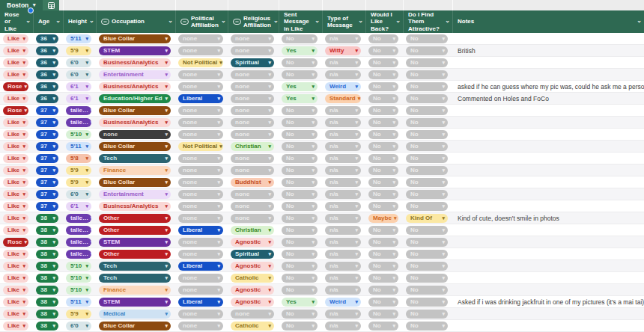 The image size is (644, 332). What do you see at coordinates (136, 22) in the screenshot?
I see `column-header-occupation: Occupation⌄` at bounding box center [136, 22].